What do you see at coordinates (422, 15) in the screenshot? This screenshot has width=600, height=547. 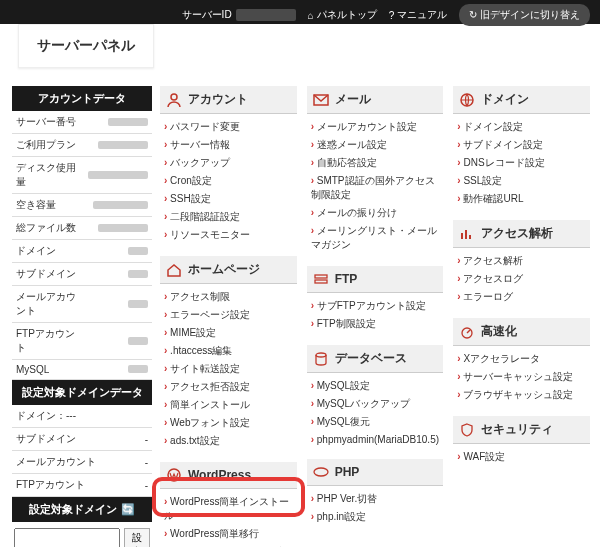 I see `manual-label: マニュアル` at bounding box center [422, 15].